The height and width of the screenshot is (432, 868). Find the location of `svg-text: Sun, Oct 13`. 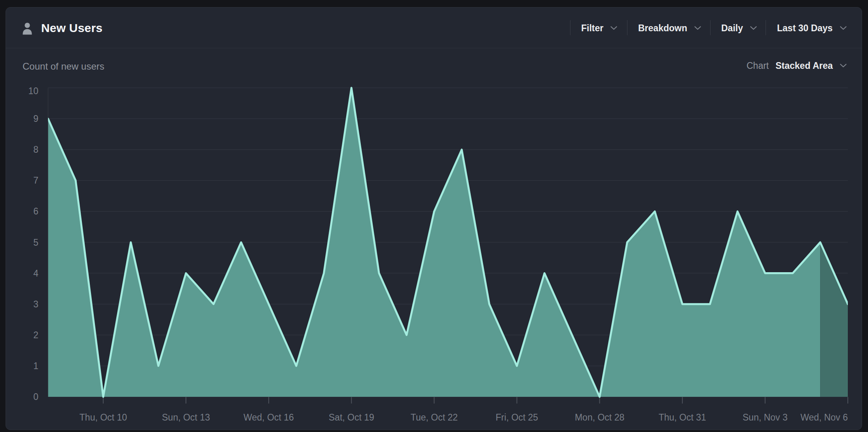

svg-text: Sun, Oct 13 is located at coordinates (186, 417).